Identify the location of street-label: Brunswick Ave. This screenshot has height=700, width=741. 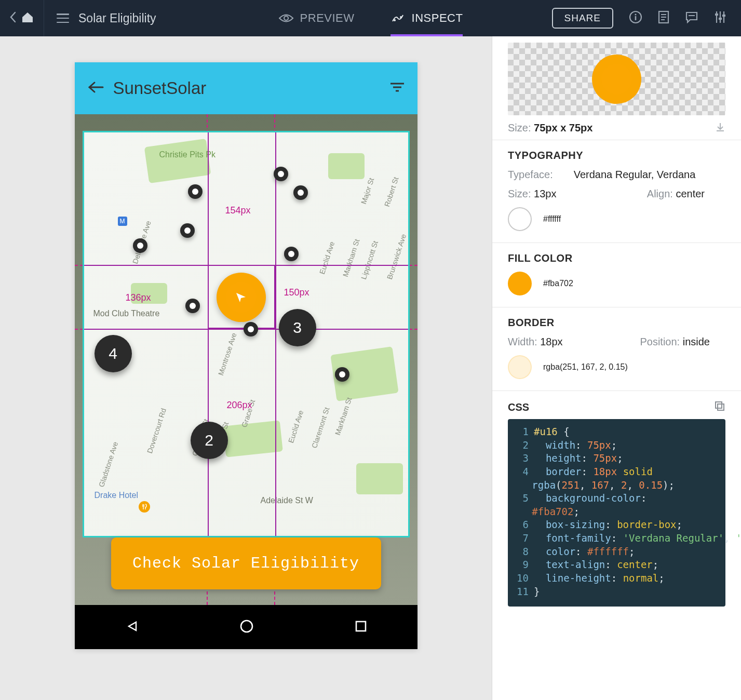
(397, 257).